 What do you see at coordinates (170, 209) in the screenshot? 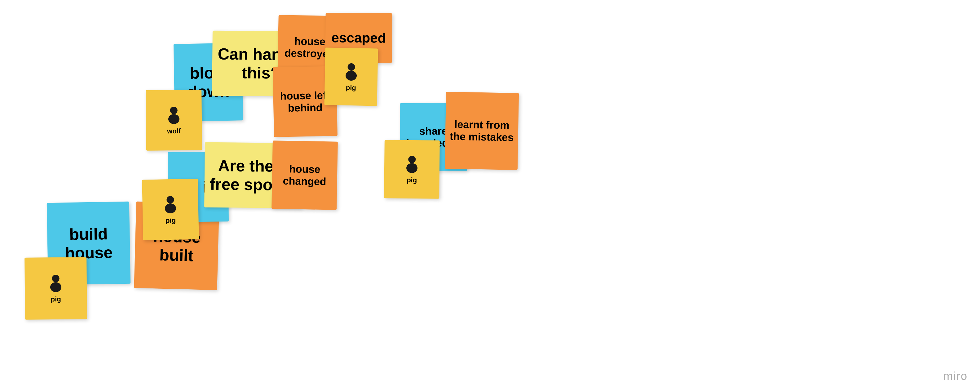
I see `pig-3-card: pig` at bounding box center [170, 209].